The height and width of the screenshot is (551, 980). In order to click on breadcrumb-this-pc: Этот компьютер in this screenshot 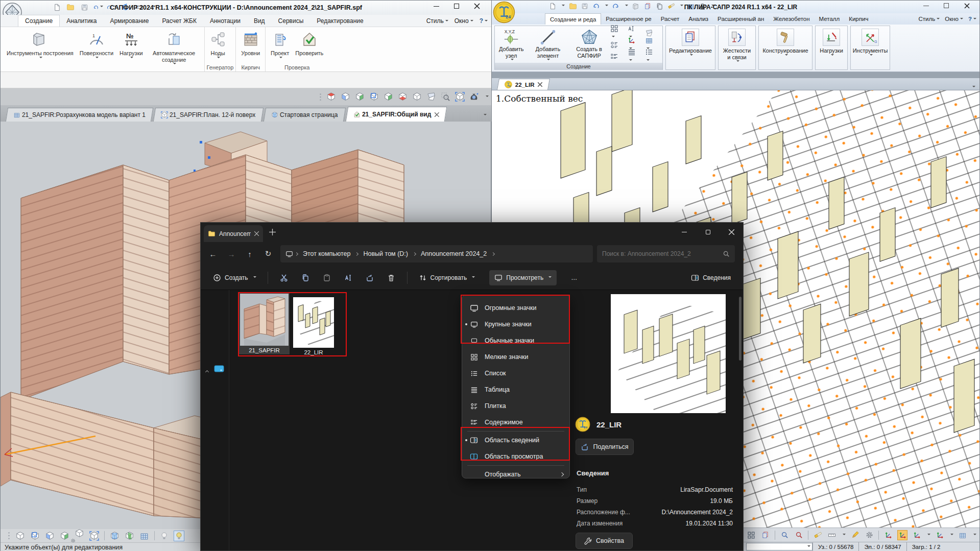, I will do `click(327, 254)`.